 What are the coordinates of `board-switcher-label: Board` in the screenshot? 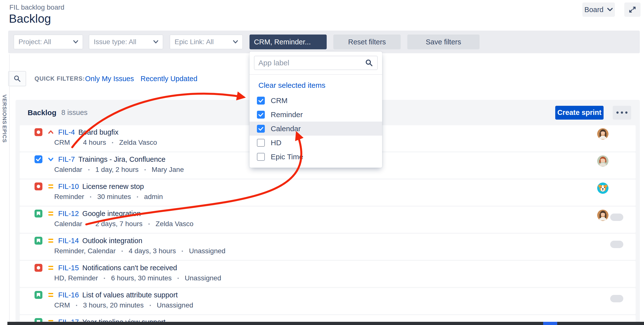 It's located at (594, 10).